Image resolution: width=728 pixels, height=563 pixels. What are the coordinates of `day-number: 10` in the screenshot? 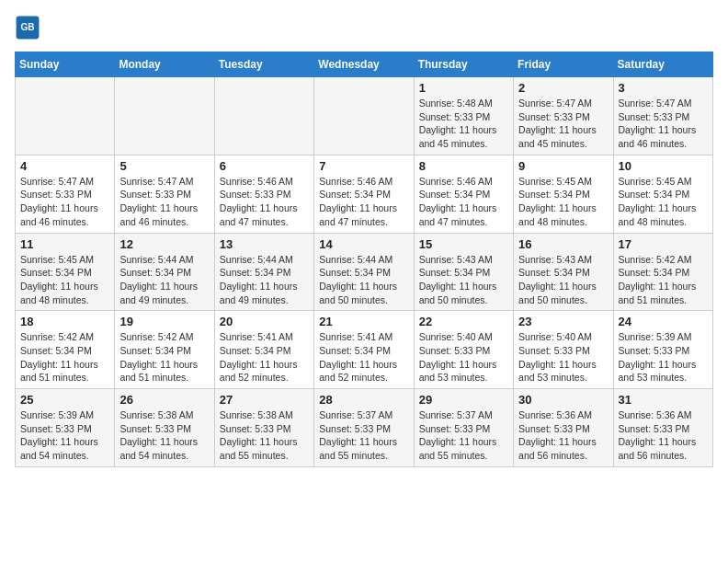 It's located at (664, 166).